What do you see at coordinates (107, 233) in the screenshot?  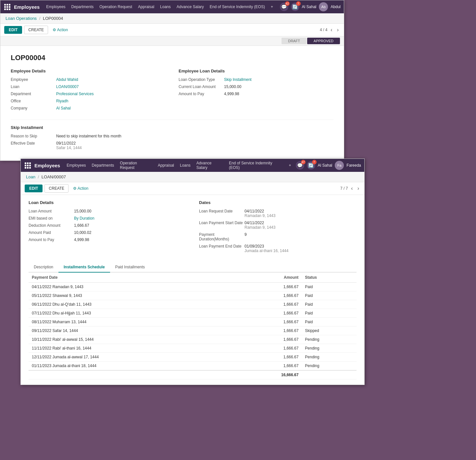 I see `field-amount-paid: Amount Paid 10,000.02` at bounding box center [107, 233].